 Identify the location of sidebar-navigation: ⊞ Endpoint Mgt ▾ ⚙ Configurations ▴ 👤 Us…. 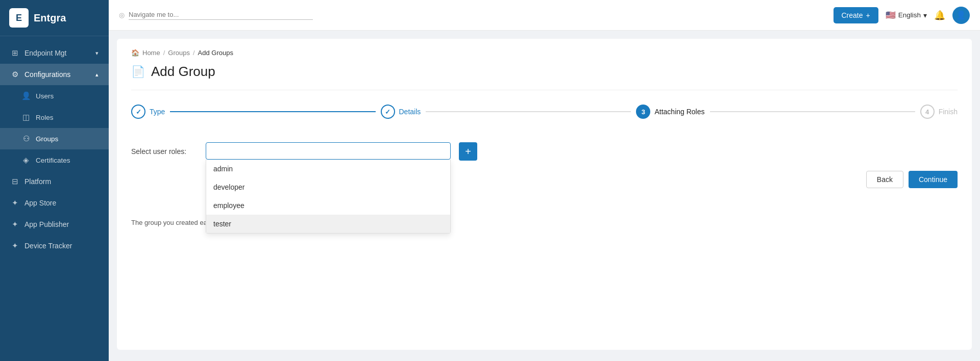
(54, 199).